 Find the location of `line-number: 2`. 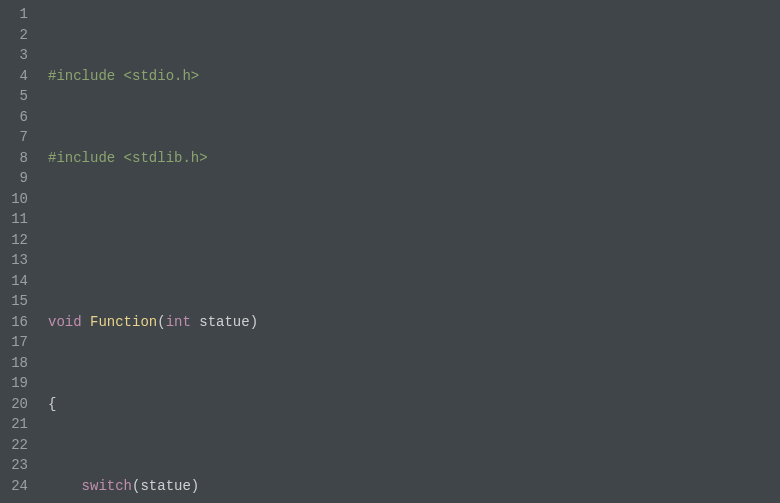

line-number: 2 is located at coordinates (14, 36).